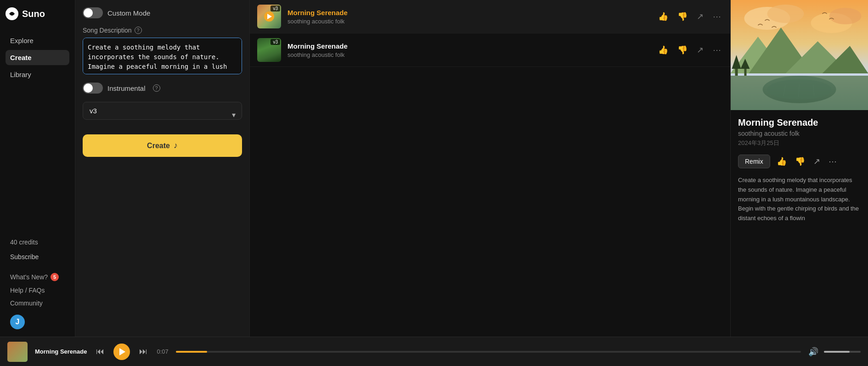 This screenshot has width=868, height=366. Describe the element at coordinates (269, 17) in the screenshot. I see `play-overlay` at that location.